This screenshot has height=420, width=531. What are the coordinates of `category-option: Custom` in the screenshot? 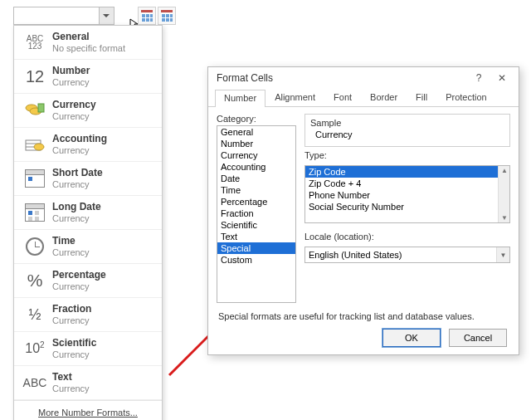 It's located at (256, 260).